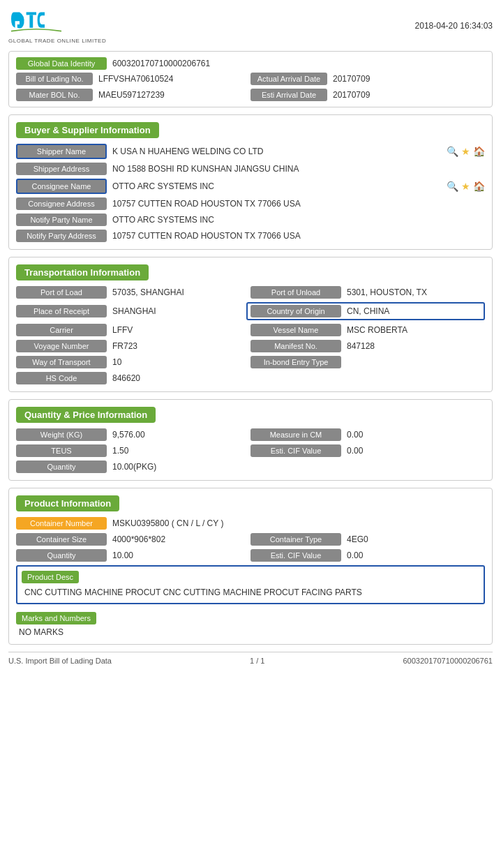 This screenshot has height=868, width=501. I want to click on receipt-origin-row: Place of Receipt SHANGHAI Country of Ori…, so click(250, 311).